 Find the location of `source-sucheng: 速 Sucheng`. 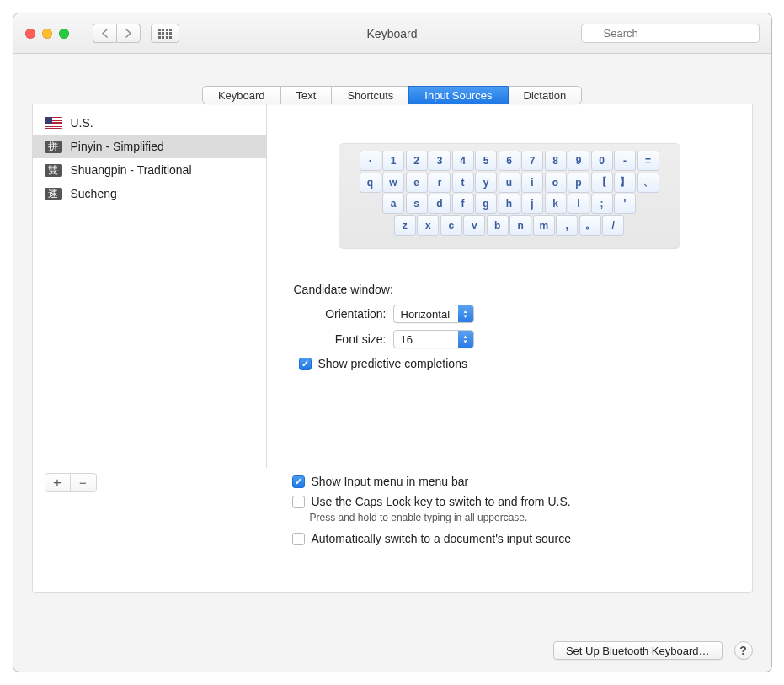

source-sucheng: 速 Sucheng is located at coordinates (150, 194).